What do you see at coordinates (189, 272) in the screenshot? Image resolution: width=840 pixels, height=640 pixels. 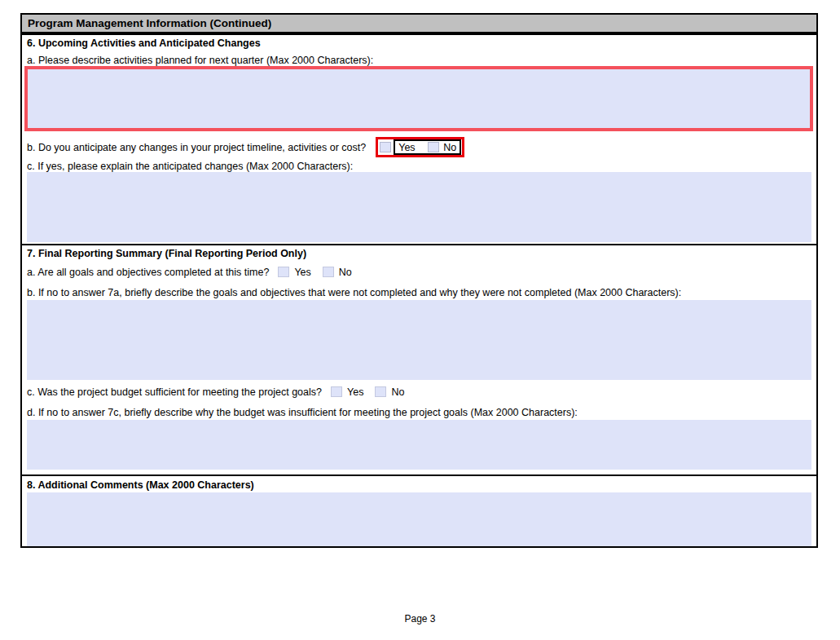 I see `section7a-row: a. Are all goals and objectives complete…` at bounding box center [189, 272].